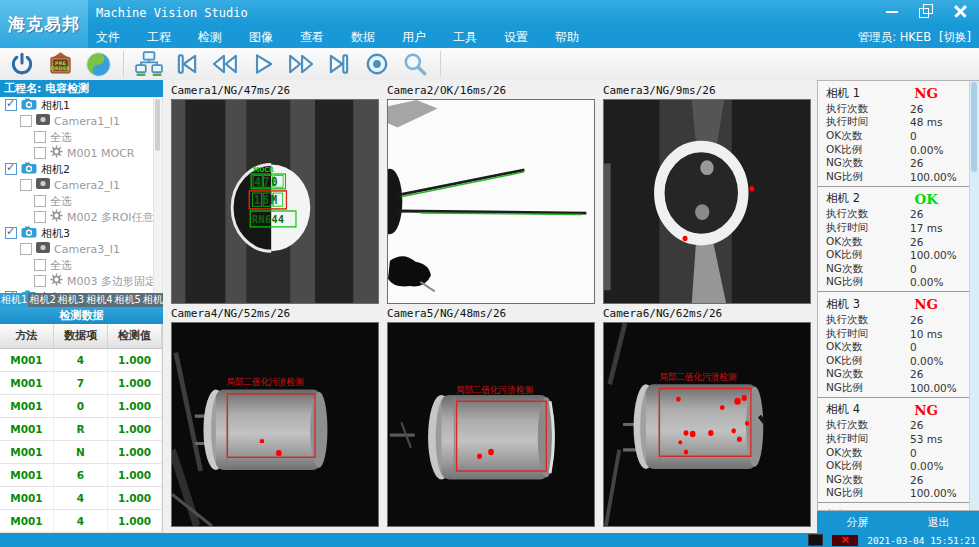 Image resolution: width=979 pixels, height=547 pixels. Describe the element at coordinates (516, 38) in the screenshot. I see `menu-item: 设置` at that location.